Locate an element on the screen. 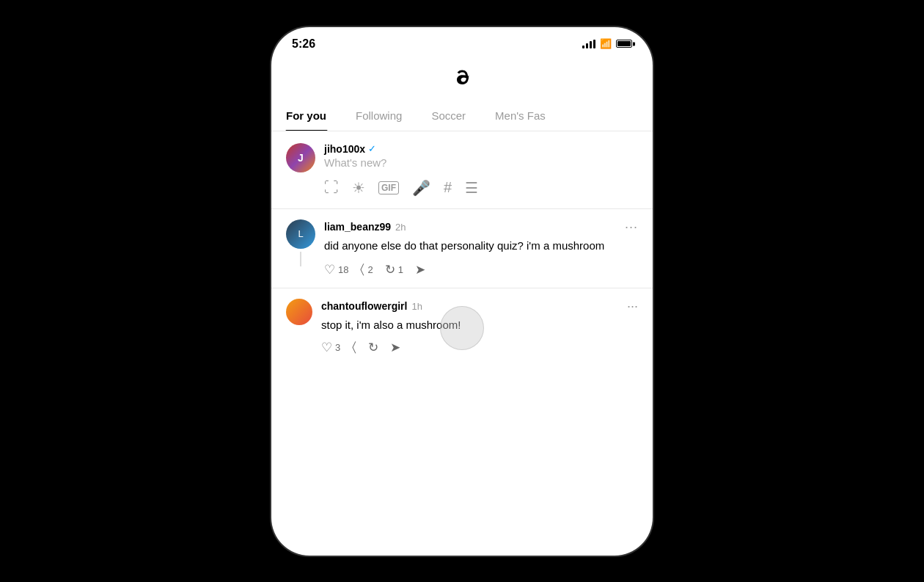 The width and height of the screenshot is (924, 582). repost-icon: ↻ is located at coordinates (390, 270).